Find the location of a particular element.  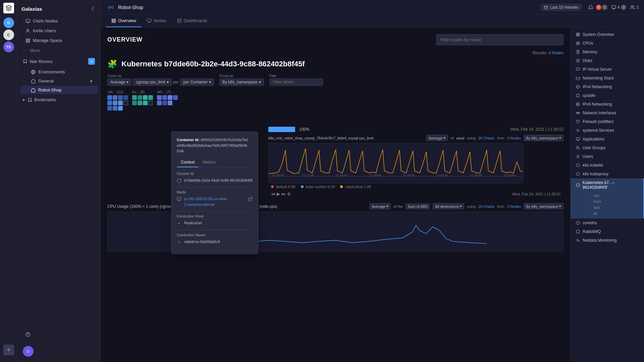

chart2-namespace-select: By k8s_namespace ▾ is located at coordinates (543, 206).